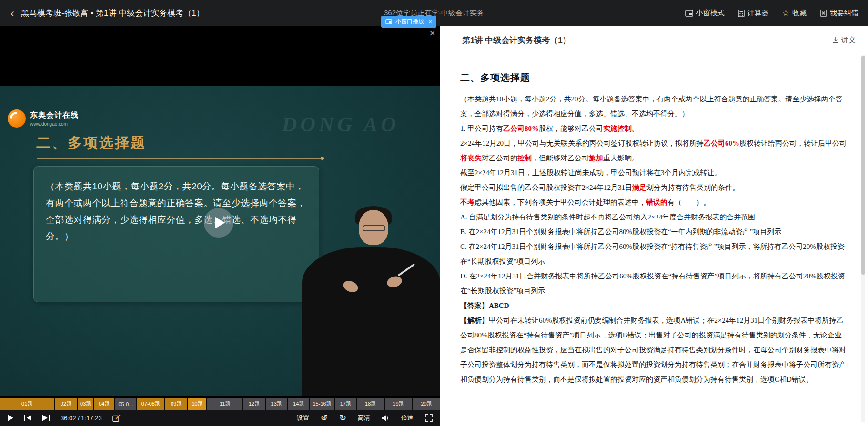 This screenshot has height=426, width=868. What do you see at coordinates (374, 228) in the screenshot?
I see `glasses` at bounding box center [374, 228].